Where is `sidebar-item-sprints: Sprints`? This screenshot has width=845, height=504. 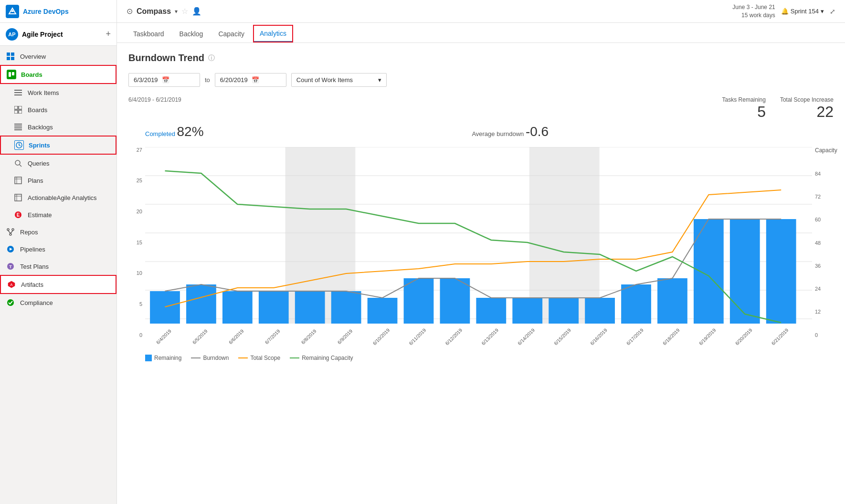 sidebar-item-sprints: Sprints is located at coordinates (58, 145).